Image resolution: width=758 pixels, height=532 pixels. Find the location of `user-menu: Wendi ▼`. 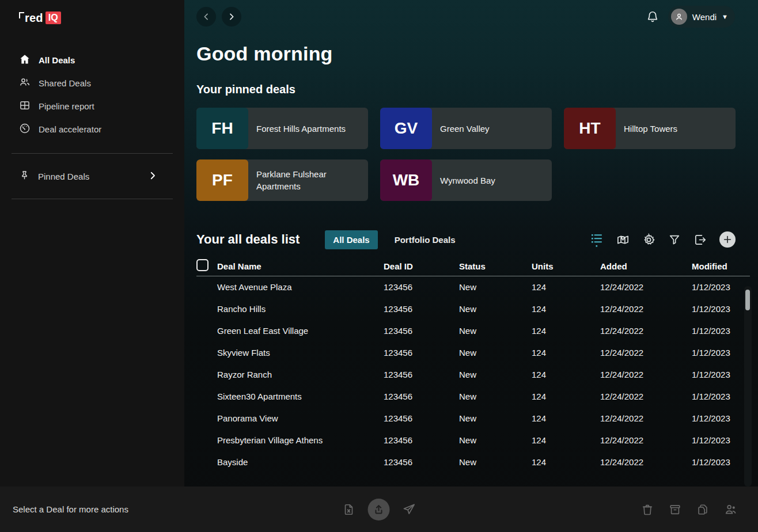

user-menu: Wendi ▼ is located at coordinates (702, 17).